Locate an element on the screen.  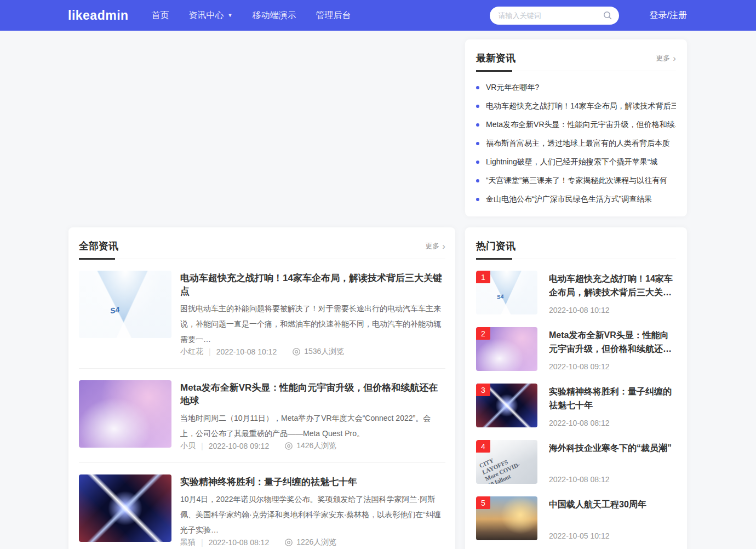
hot-news-item: 4 CITY LAYOFFS More COVID-19 fallout 海外科… is located at coordinates (576, 462).